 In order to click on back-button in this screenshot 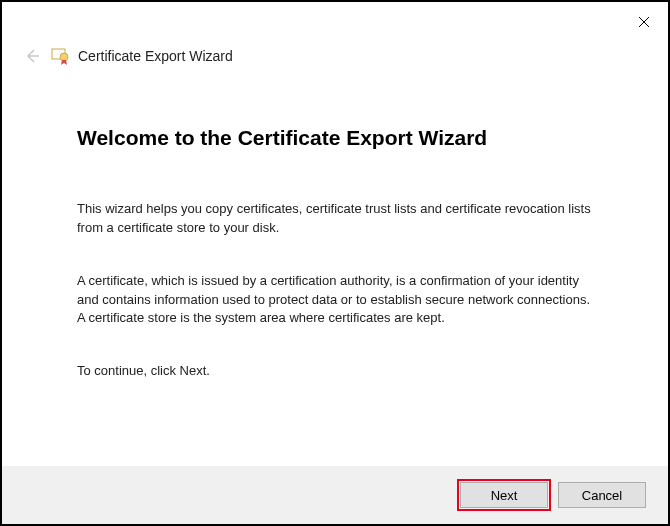, I will do `click(32, 56)`.